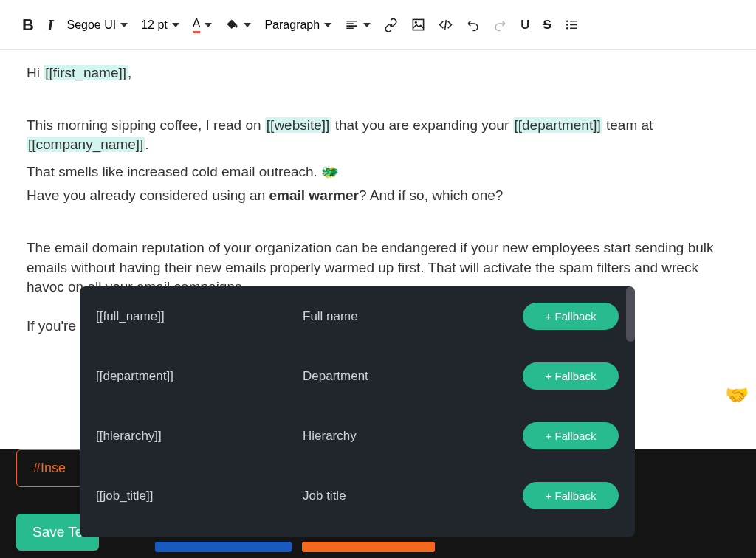 The height and width of the screenshot is (558, 756). Describe the element at coordinates (154, 25) in the screenshot. I see `font-size-label: 12 pt` at that location.